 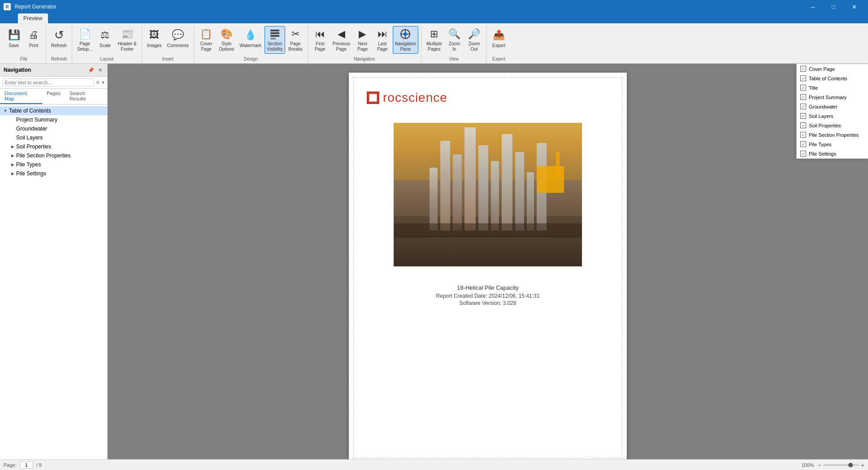 What do you see at coordinates (488, 195) in the screenshot?
I see `page-hero-image` at bounding box center [488, 195].